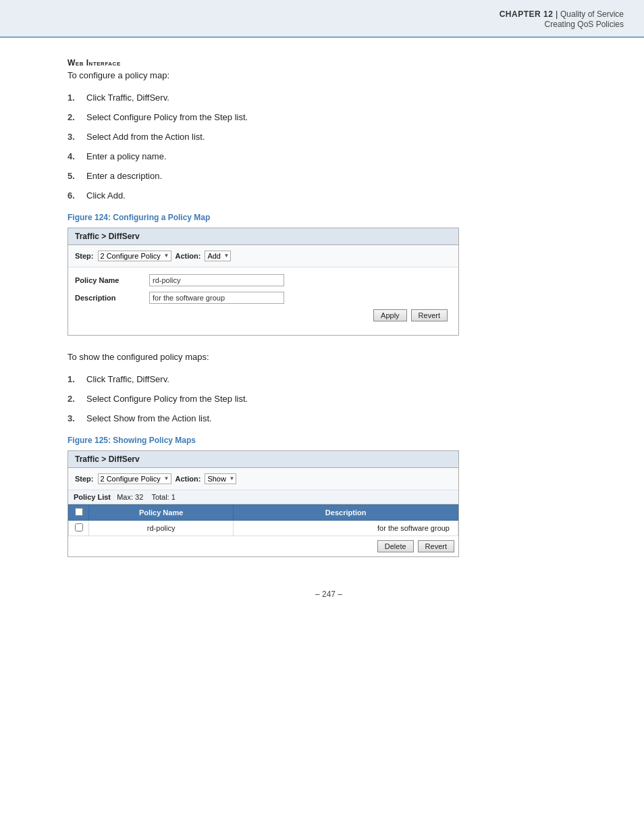  What do you see at coordinates (527, 14) in the screenshot?
I see `chapter-label: CHAPTER 12` at bounding box center [527, 14].